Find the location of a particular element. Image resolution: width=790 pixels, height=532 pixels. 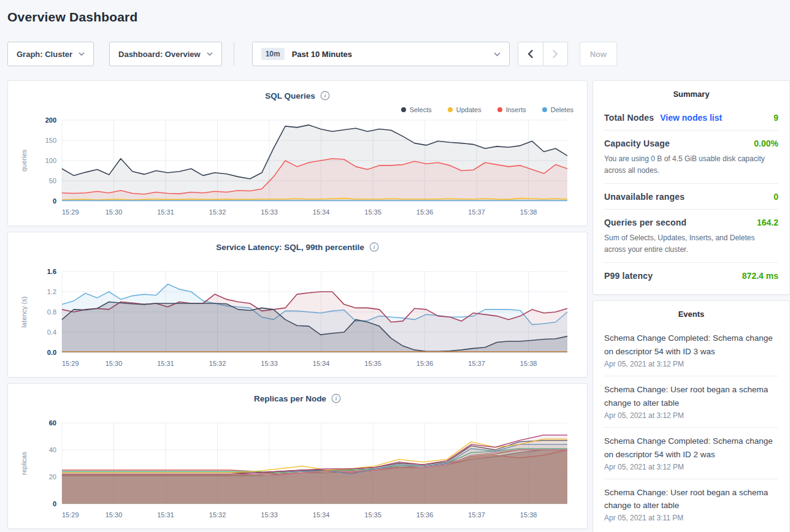

chart-title: SQL Queries is located at coordinates (290, 96).